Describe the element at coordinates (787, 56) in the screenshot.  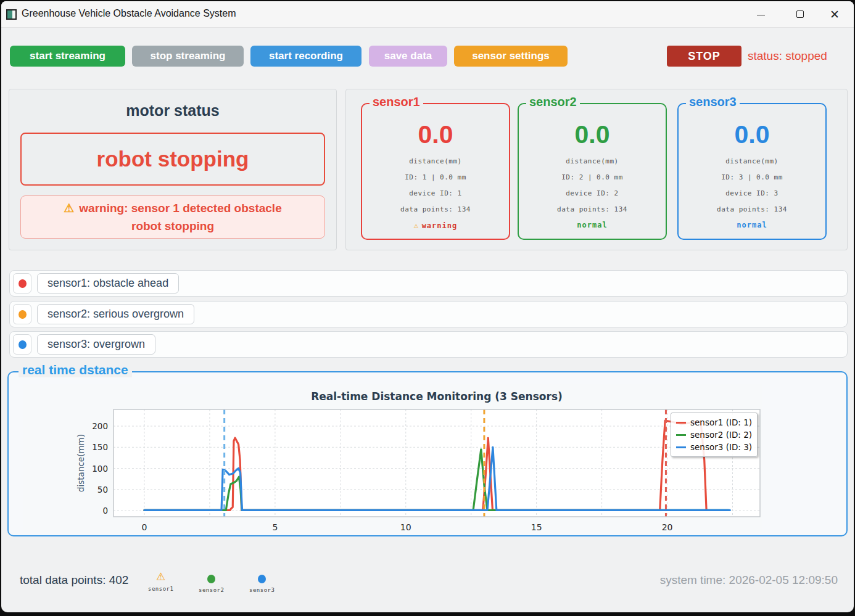
I see `status-label: status: stopped` at that location.